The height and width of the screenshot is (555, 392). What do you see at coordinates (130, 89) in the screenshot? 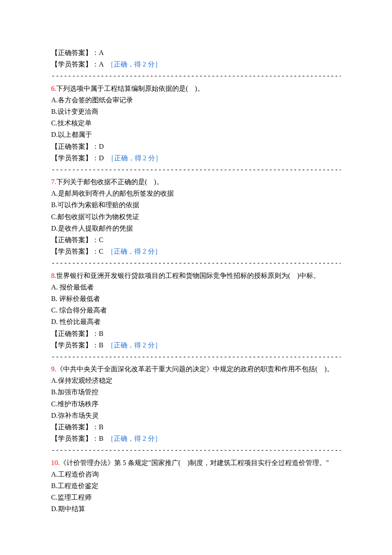
I see `question-text: 下列选项中属于工程结算编制原始依据的是( )。` at bounding box center [130, 89].